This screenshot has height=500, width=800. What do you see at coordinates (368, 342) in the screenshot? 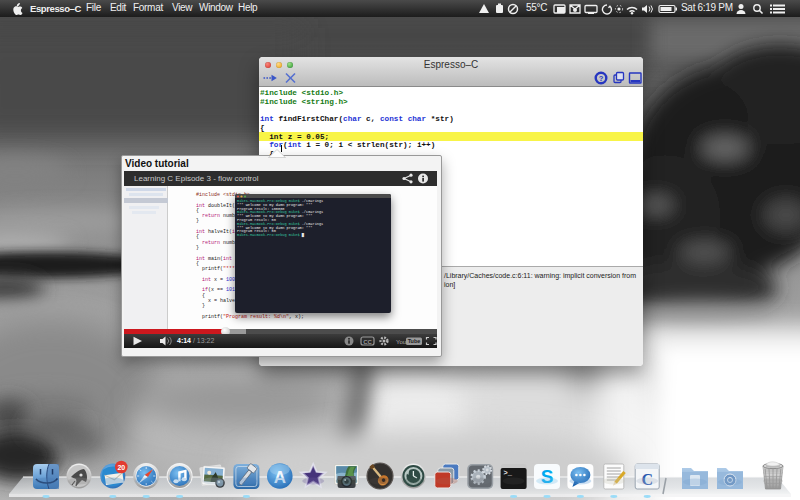
I see `svg-text: CC` at bounding box center [368, 342].